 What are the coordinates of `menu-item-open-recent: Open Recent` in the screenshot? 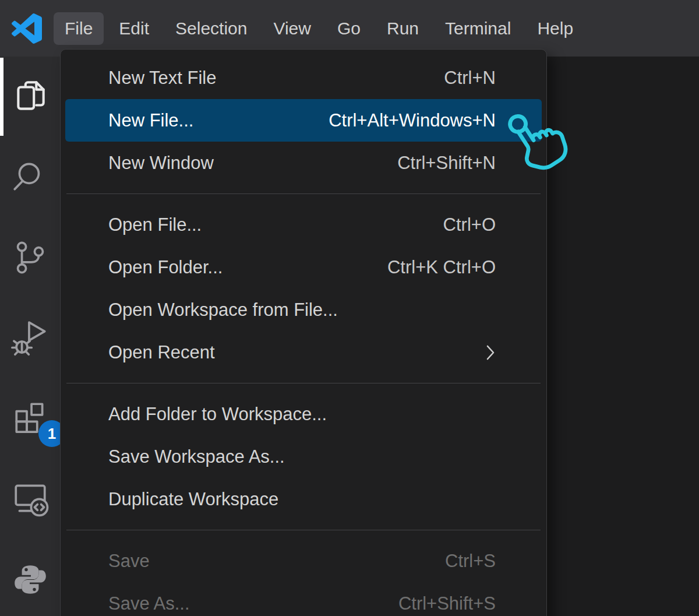 It's located at (303, 352).